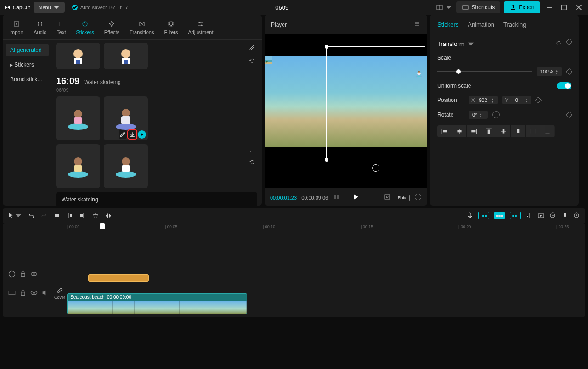 Image resolution: width=588 pixels, height=369 pixels. What do you see at coordinates (112, 28) in the screenshot?
I see `tab-effects: Effects` at bounding box center [112, 28].